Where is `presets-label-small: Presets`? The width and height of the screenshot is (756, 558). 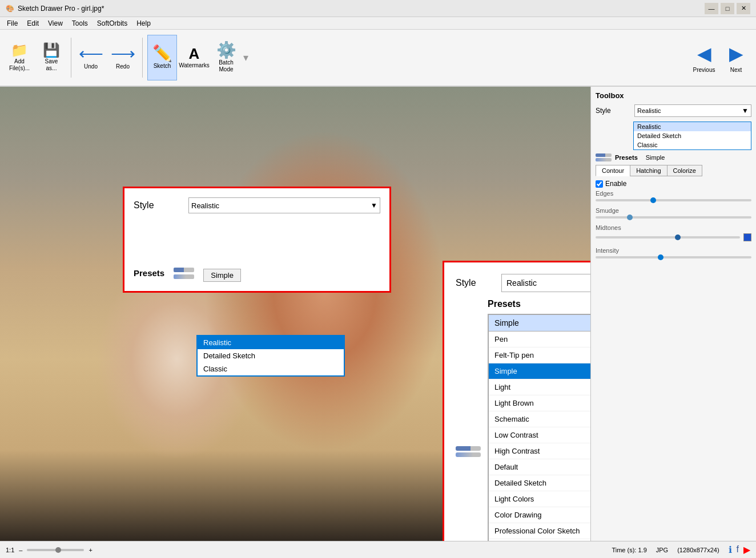
presets-label-small: Presets is located at coordinates (149, 273).